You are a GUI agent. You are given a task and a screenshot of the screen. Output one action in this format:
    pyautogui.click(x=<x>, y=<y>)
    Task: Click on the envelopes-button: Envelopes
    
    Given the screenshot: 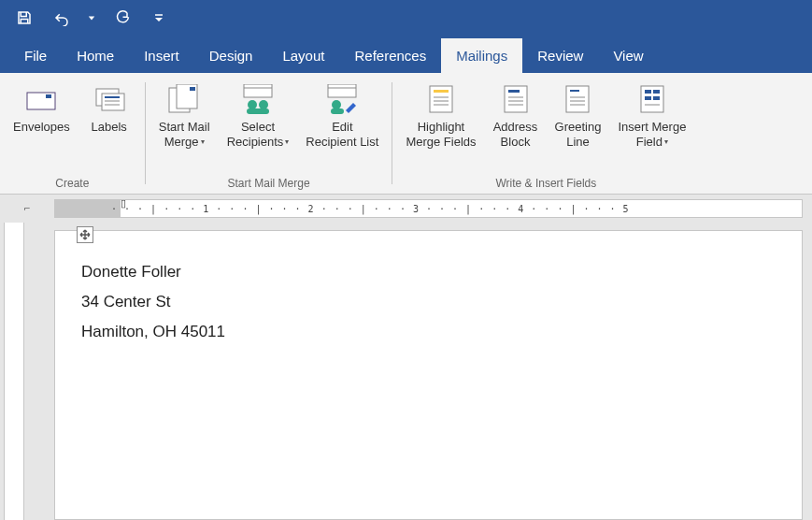 What is the action you would take?
    pyautogui.click(x=41, y=127)
    